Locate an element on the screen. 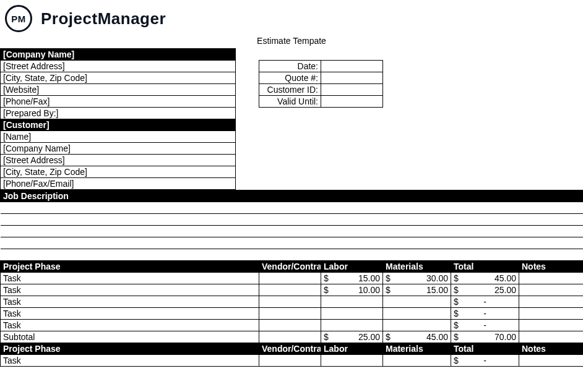 The height and width of the screenshot is (392, 583). brand-header: PM ProjectManager is located at coordinates (292, 17).